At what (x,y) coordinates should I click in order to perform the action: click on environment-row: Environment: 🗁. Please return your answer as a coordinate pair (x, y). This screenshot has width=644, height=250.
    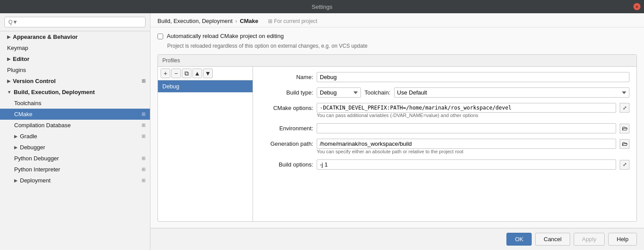
    Looking at the image, I should click on (445, 128).